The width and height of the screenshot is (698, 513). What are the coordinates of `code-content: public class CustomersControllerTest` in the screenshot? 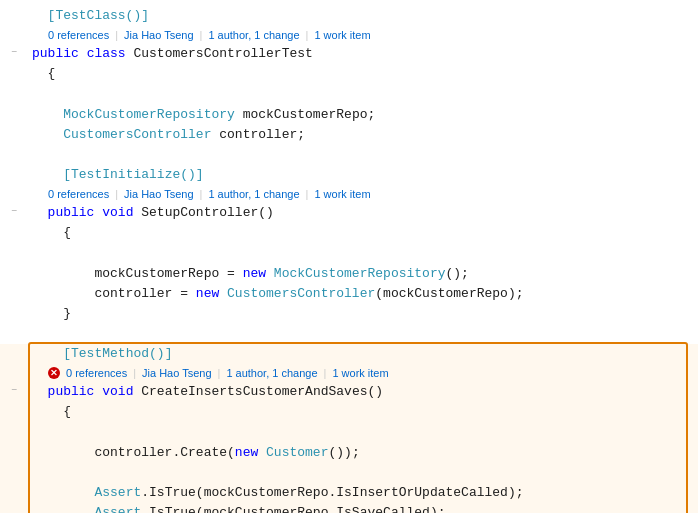 It's located at (363, 54).